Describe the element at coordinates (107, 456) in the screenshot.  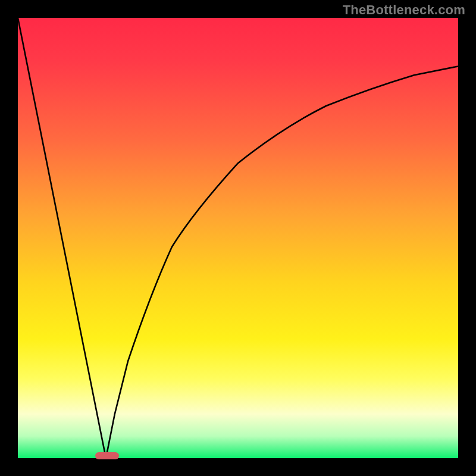
I see `optimal-range-marker` at that location.